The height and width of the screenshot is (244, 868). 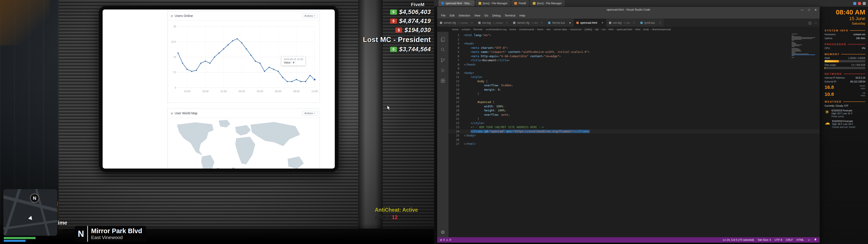 I want to click on problems-indicator: ⊘ 0 ⚠ 0, so click(x=445, y=240).